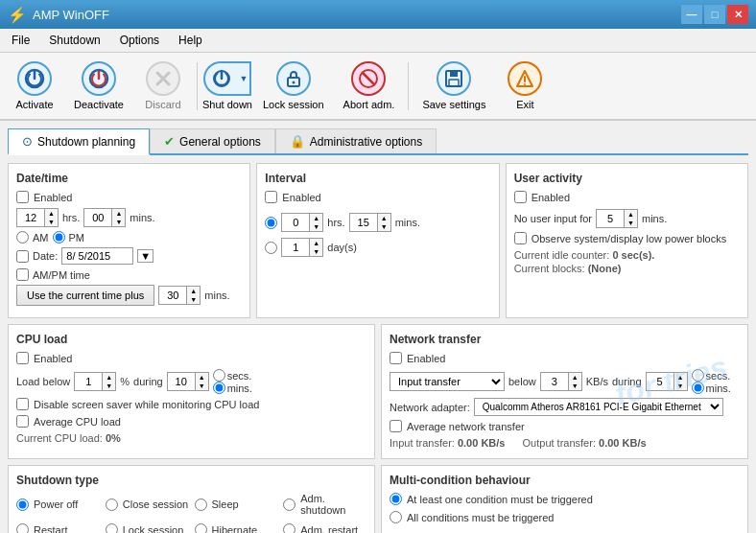 The image size is (756, 533). Describe the element at coordinates (295, 247) in the screenshot. I see `interval-days-input` at that location.